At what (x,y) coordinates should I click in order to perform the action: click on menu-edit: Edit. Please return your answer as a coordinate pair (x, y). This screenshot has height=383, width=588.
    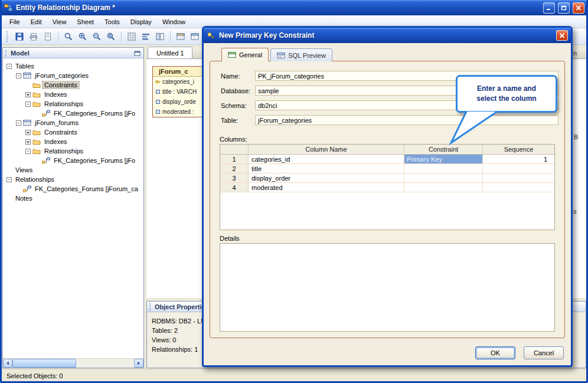
    Looking at the image, I should click on (37, 22).